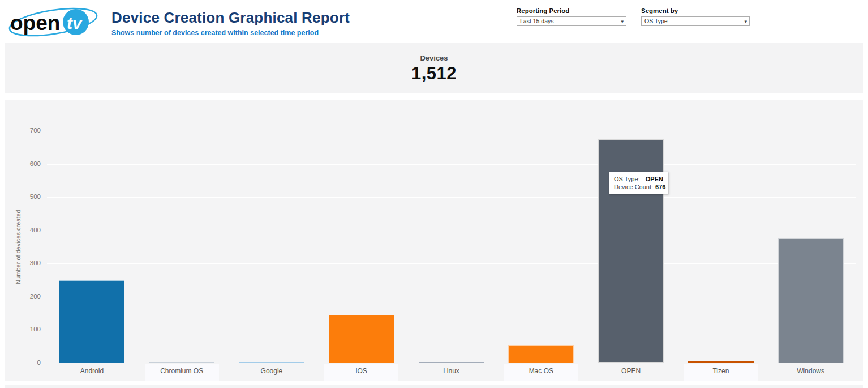 The width and height of the screenshot is (868, 388). What do you see at coordinates (231, 18) in the screenshot?
I see `page-title: Device Creation Graphical Report` at bounding box center [231, 18].